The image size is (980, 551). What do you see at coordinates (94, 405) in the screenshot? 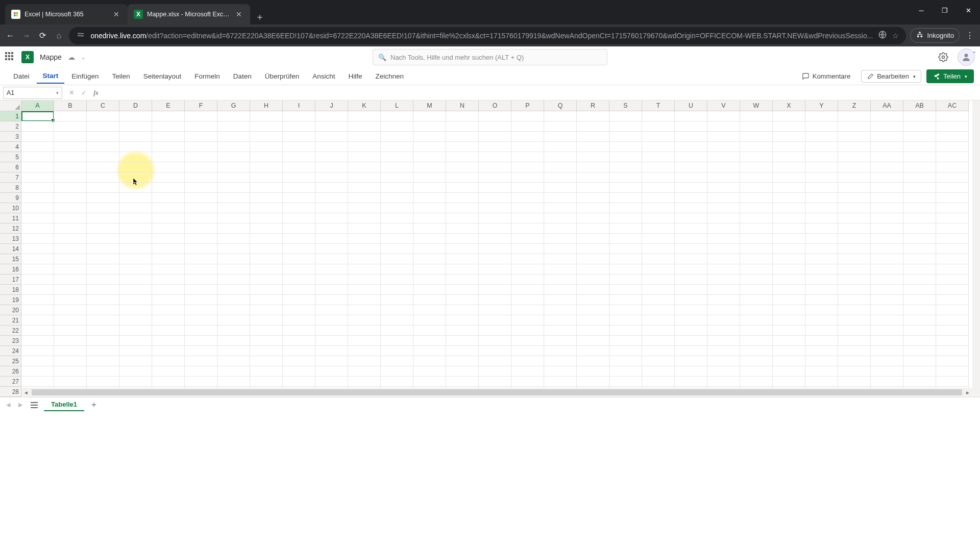
I see `add-sheet-icon: ＋` at bounding box center [94, 405].